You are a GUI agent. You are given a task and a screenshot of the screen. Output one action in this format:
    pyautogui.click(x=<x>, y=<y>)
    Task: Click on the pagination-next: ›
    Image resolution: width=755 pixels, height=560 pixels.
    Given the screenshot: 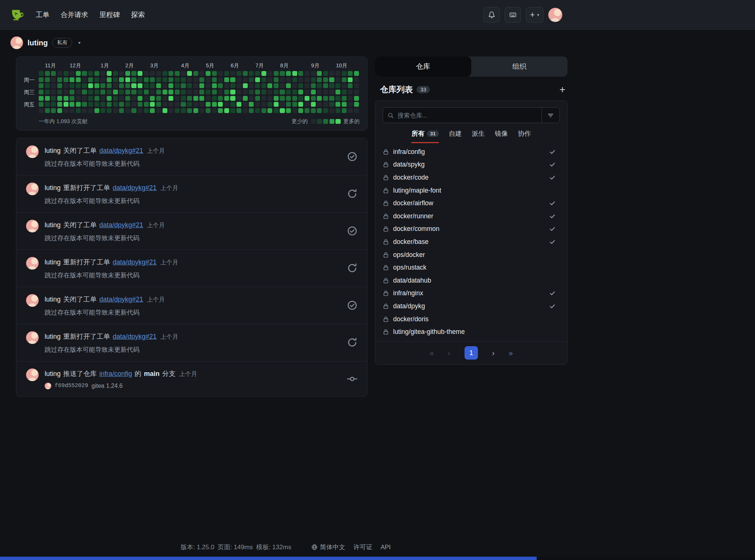 What is the action you would take?
    pyautogui.click(x=493, y=353)
    